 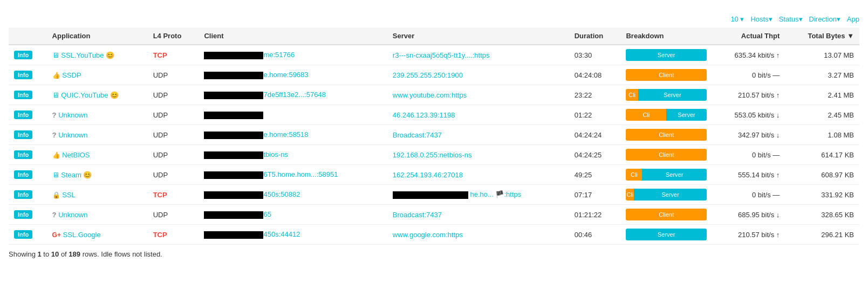 I want to click on server-link: www.youtube.com:https, so click(x=429, y=95).